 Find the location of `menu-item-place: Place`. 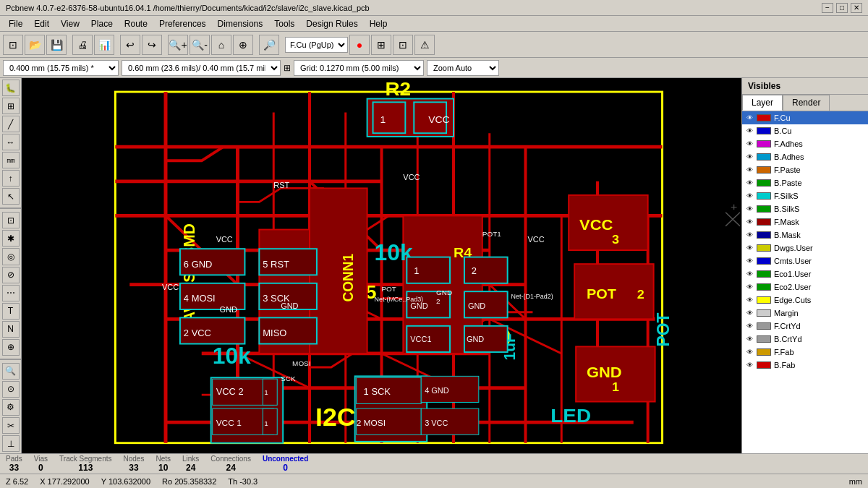

menu-item-place: Place is located at coordinates (102, 24).